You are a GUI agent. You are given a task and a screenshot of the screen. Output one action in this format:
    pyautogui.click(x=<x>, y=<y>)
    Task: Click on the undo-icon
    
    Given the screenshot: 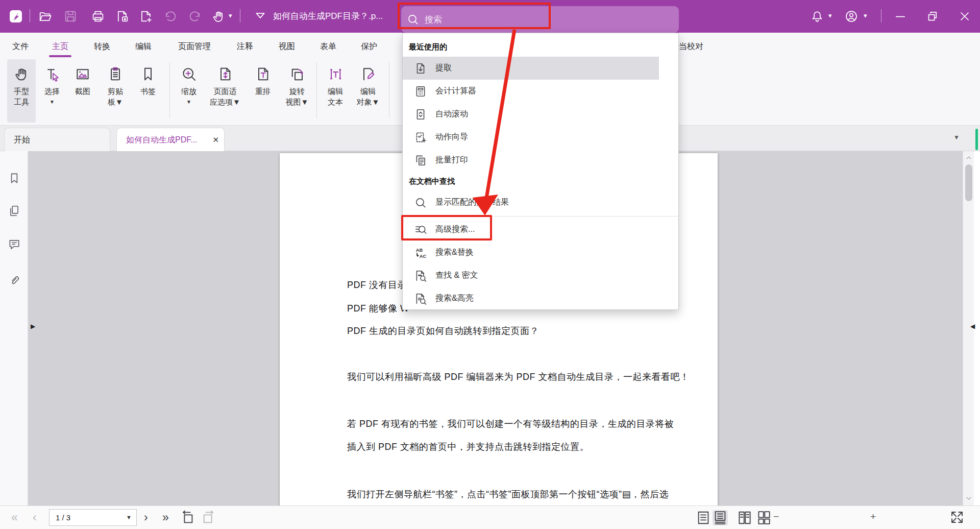 What is the action you would take?
    pyautogui.click(x=170, y=16)
    